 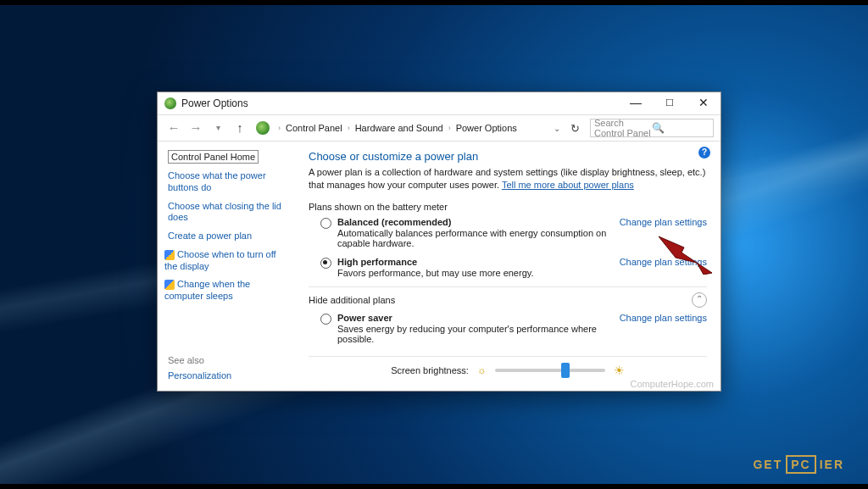 What do you see at coordinates (481, 370) in the screenshot?
I see `sun-dim-icon: ☼` at bounding box center [481, 370].